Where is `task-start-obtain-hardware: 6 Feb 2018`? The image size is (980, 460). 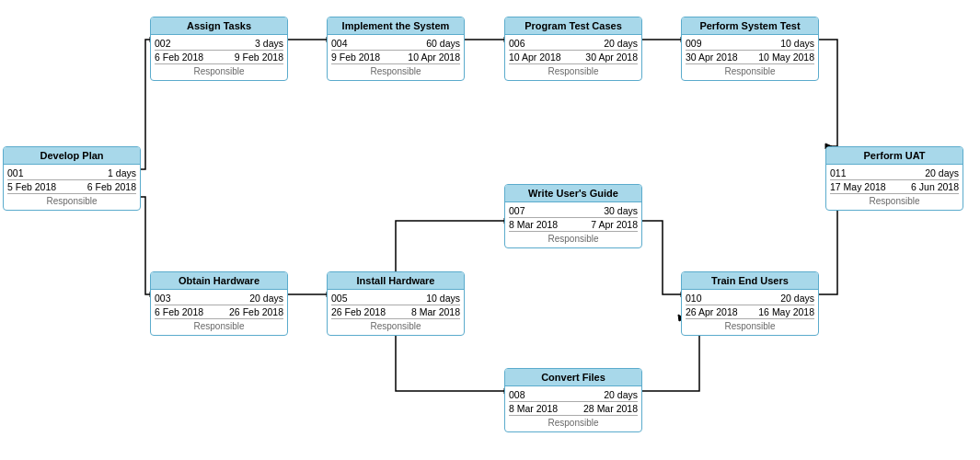
task-start-obtain-hardware: 6 Feb 2018 is located at coordinates (179, 312).